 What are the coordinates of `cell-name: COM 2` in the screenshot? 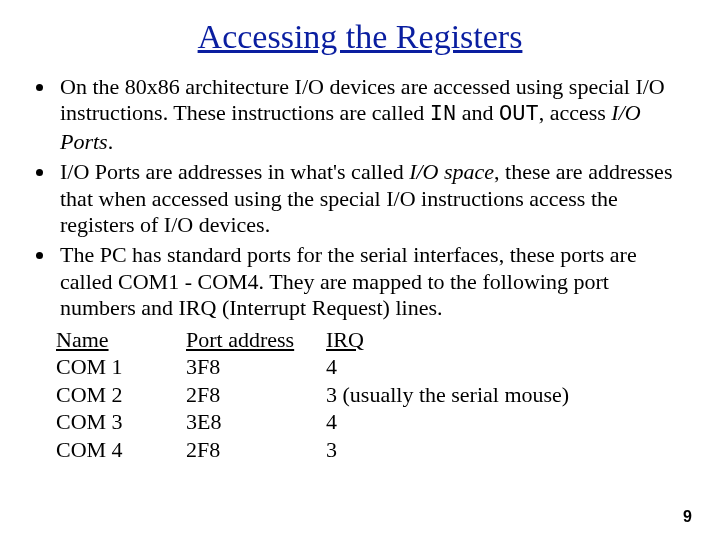 It's located at (121, 395).